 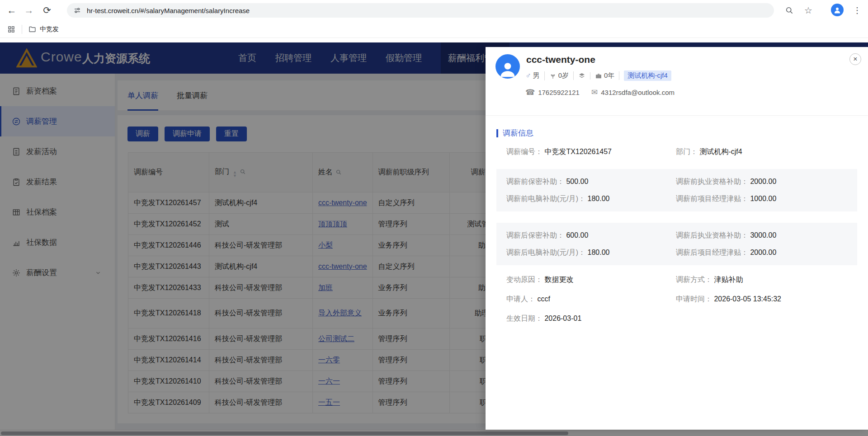 I want to click on field-row: 生效日期： 2026-03-01, so click(x=682, y=319).